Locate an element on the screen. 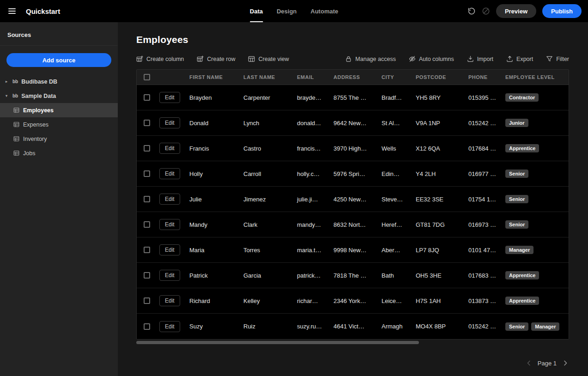 The width and height of the screenshot is (588, 376). topbar-right: Preview Publish is located at coordinates (525, 11).